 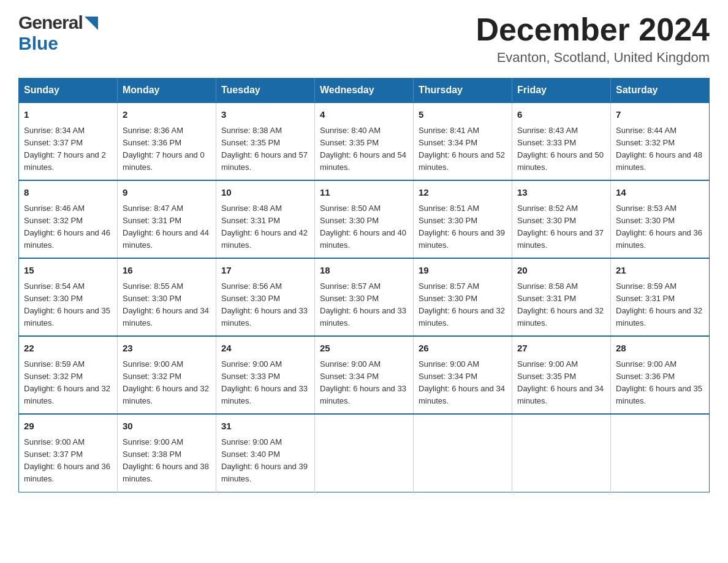 What do you see at coordinates (560, 383) in the screenshot?
I see `day-info: Sunrise: 9:00 AMSunset: 3:35 PMDaylight:…` at bounding box center [560, 383].